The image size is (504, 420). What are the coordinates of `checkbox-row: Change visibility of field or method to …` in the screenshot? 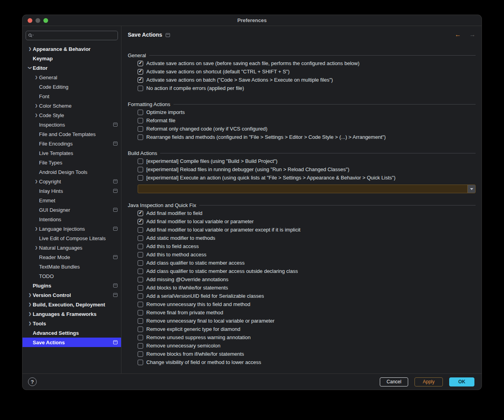 It's located at (302, 362).